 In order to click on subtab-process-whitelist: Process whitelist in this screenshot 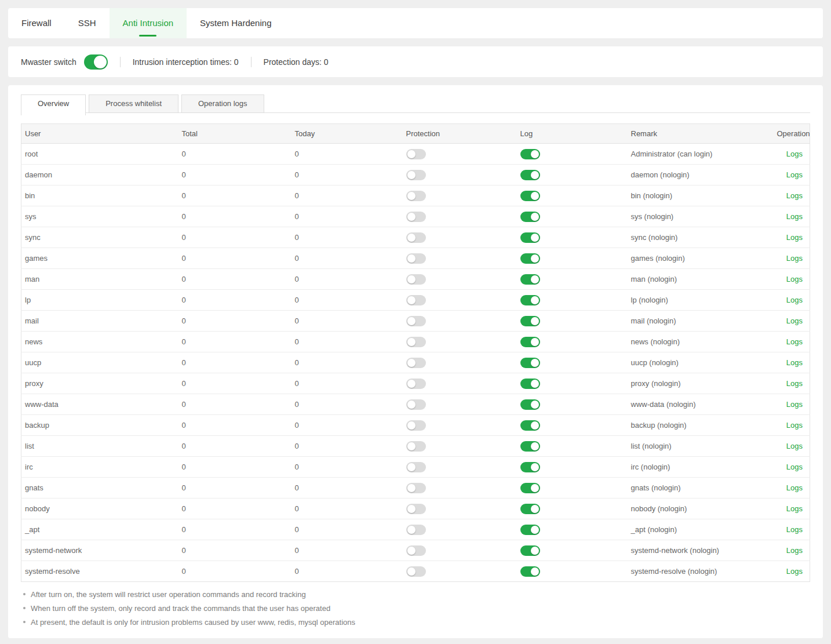, I will do `click(133, 104)`.